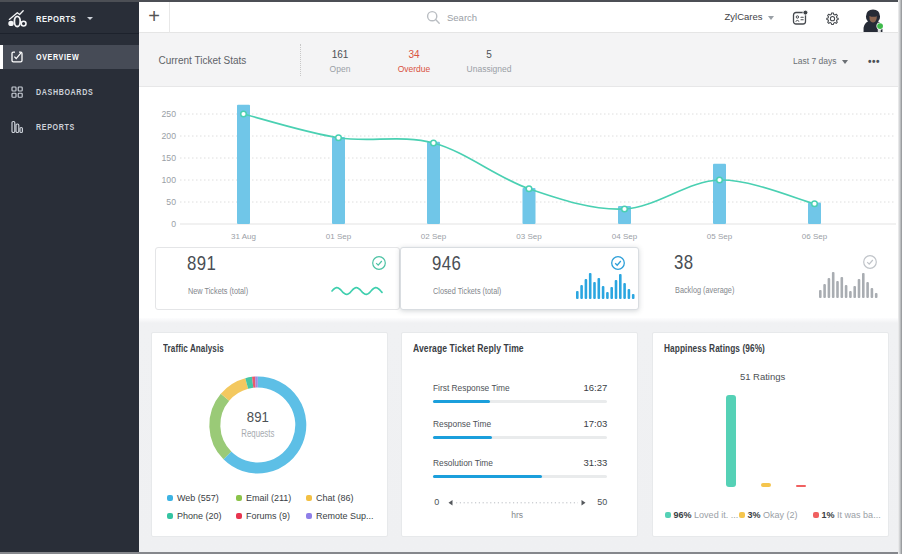 Image resolution: width=902 pixels, height=554 pixels. Describe the element at coordinates (258, 433) in the screenshot. I see `svg-text: Requests` at that location.